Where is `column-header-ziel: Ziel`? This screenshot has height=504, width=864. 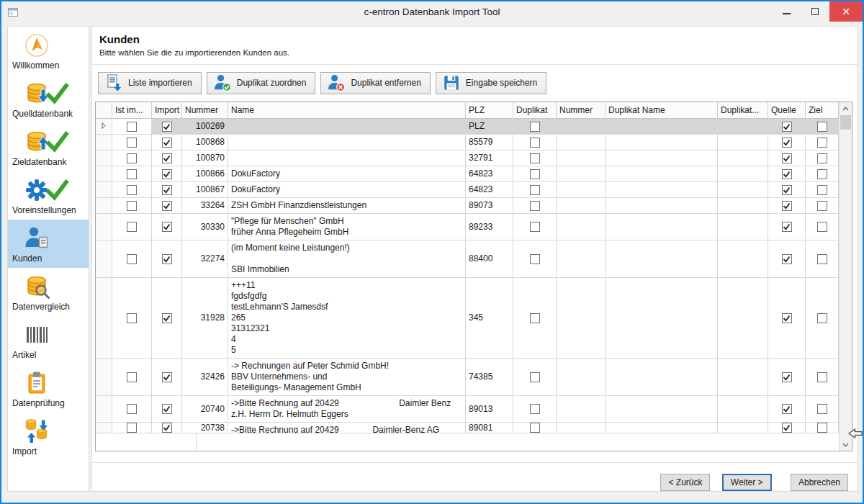
column-header-ziel: Ziel is located at coordinates (822, 111).